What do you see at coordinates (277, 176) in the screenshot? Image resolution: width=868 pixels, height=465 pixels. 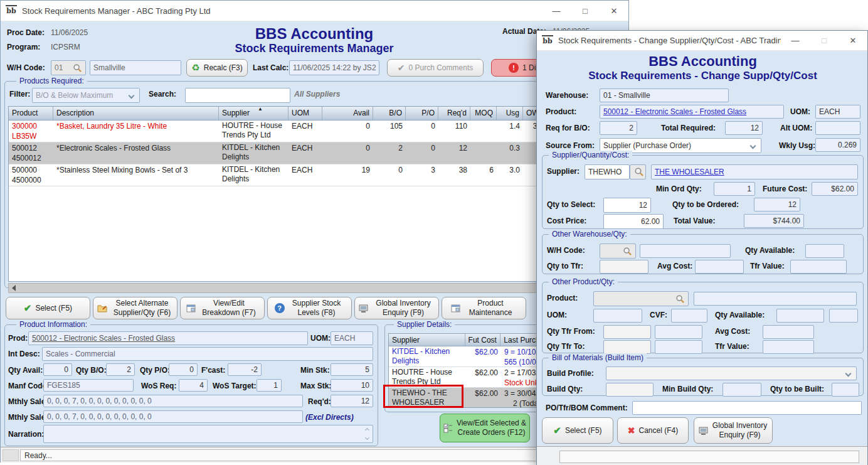 I see `table-row: 5000004500000 *Stainless Steel Mixing Bo…` at bounding box center [277, 176].